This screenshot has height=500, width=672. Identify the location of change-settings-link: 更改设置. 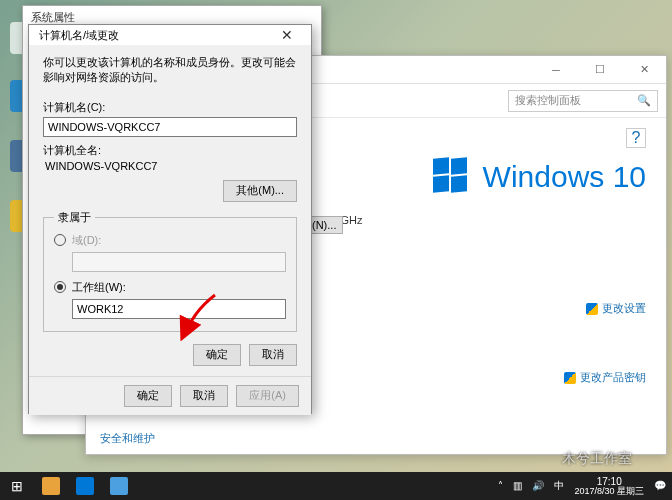
(616, 308).